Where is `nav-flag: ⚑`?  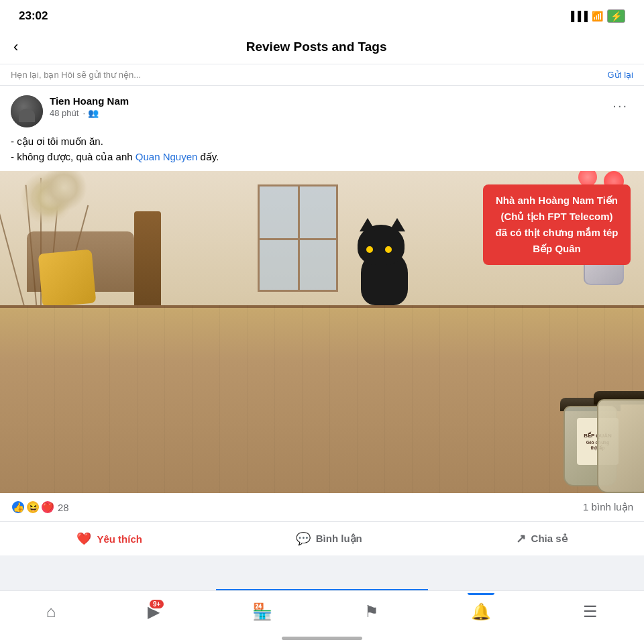
nav-flag: ⚑ is located at coordinates (372, 612).